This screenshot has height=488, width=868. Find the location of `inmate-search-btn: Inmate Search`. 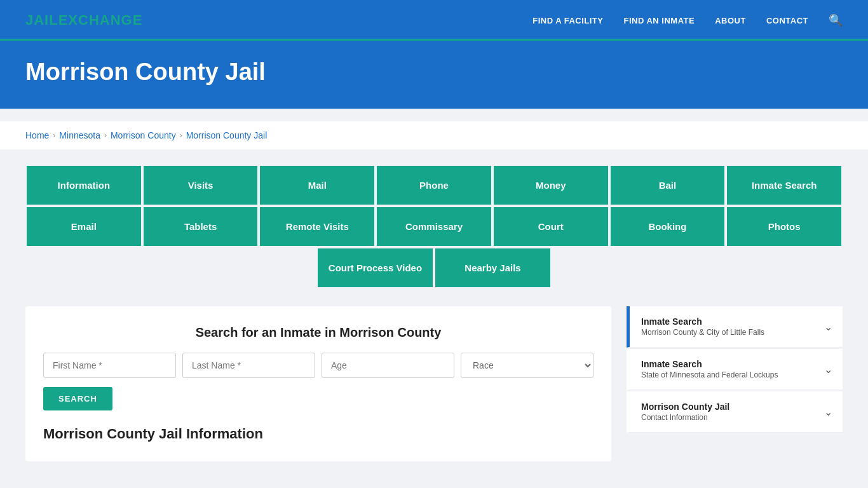

inmate-search-btn: Inmate Search is located at coordinates (784, 186).